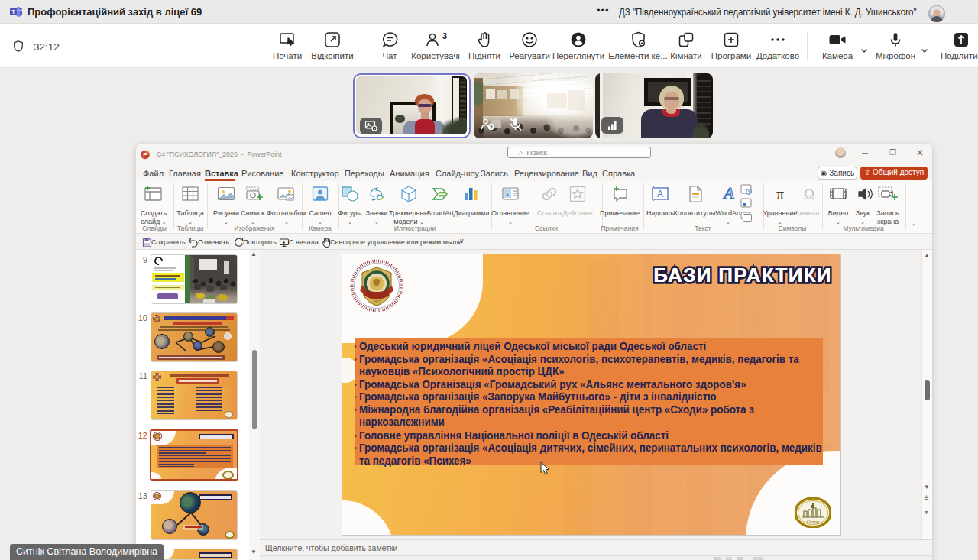 This screenshot has width=978, height=560. I want to click on svg-text: π, so click(780, 194).